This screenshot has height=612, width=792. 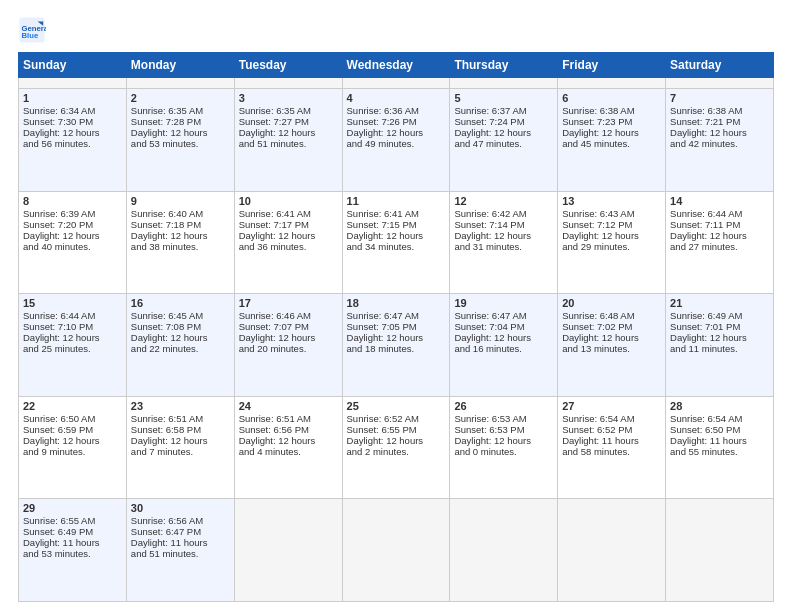 What do you see at coordinates (180, 448) in the screenshot?
I see `day-cell: 23Sunrise: 6:51 AMSunset: 6:58 PMDayligh…` at bounding box center [180, 448].